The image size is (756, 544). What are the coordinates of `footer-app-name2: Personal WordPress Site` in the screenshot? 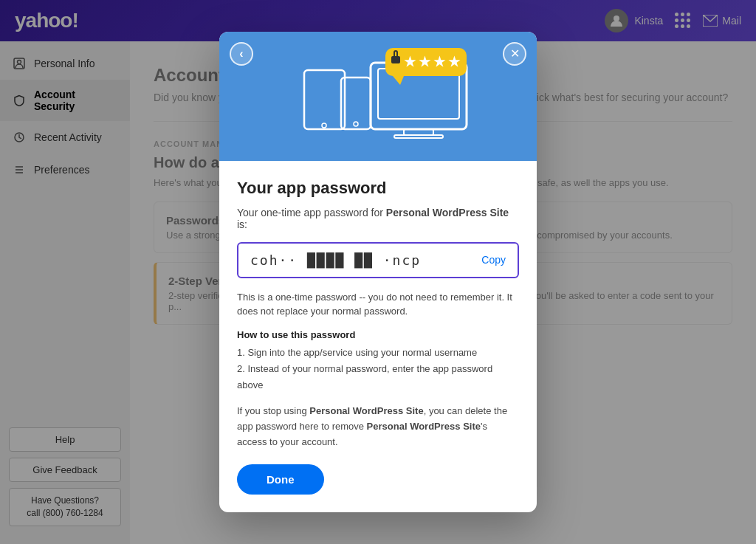 It's located at (424, 427).